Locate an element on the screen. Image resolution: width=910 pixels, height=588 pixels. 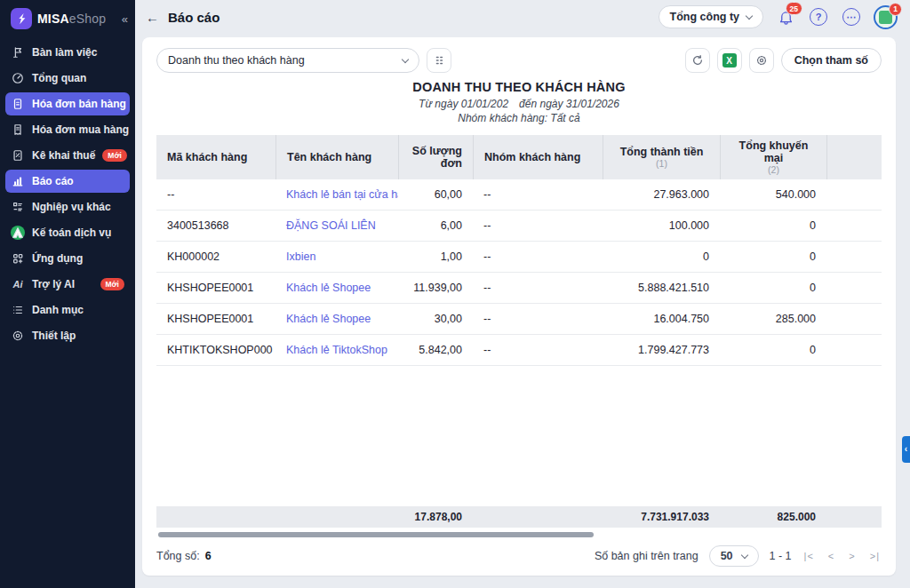
toolbar-right: X Chọn tham số is located at coordinates (784, 60).